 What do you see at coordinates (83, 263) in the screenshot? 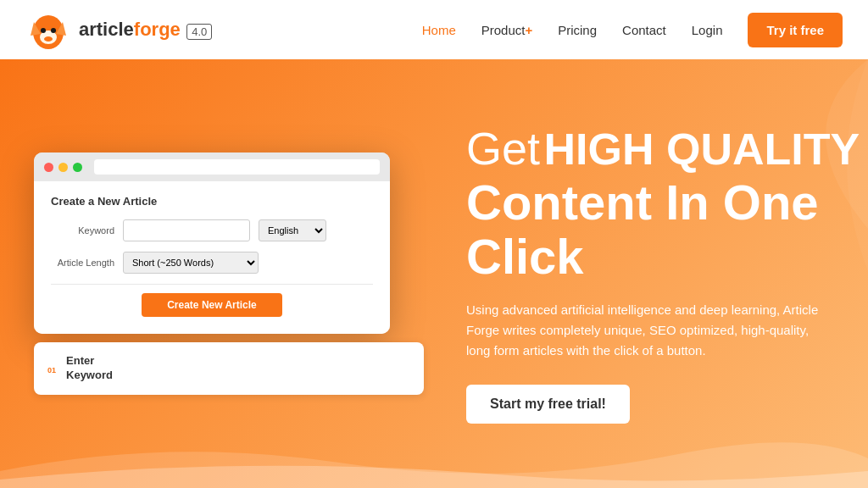
I see `article-length-label: Article Length` at bounding box center [83, 263].